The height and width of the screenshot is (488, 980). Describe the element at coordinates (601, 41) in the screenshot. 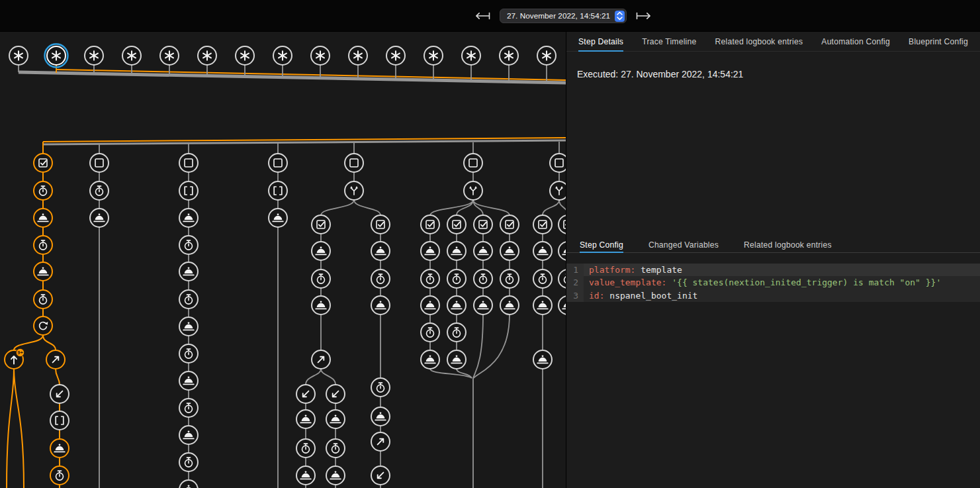

I see `tab-step-details: Step Details` at that location.